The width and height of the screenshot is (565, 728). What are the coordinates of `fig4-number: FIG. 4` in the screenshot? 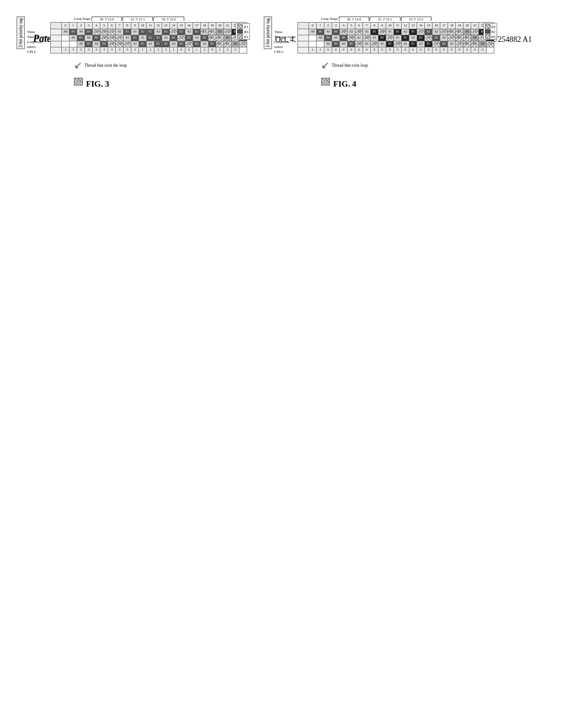 It's located at (345, 84).